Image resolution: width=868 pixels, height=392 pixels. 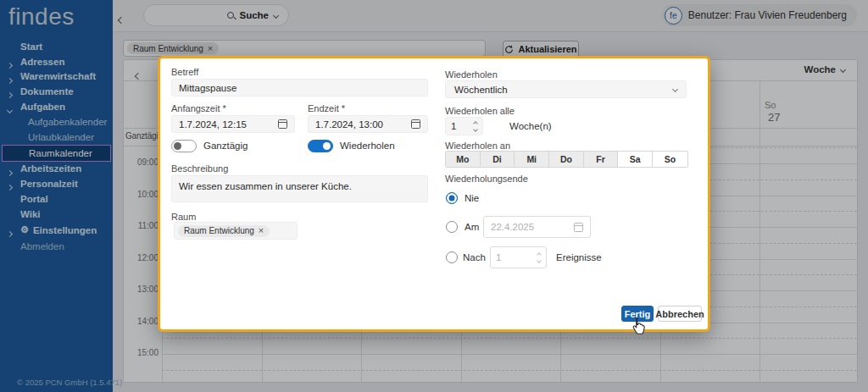 I want to click on close-icon, so click(x=261, y=230).